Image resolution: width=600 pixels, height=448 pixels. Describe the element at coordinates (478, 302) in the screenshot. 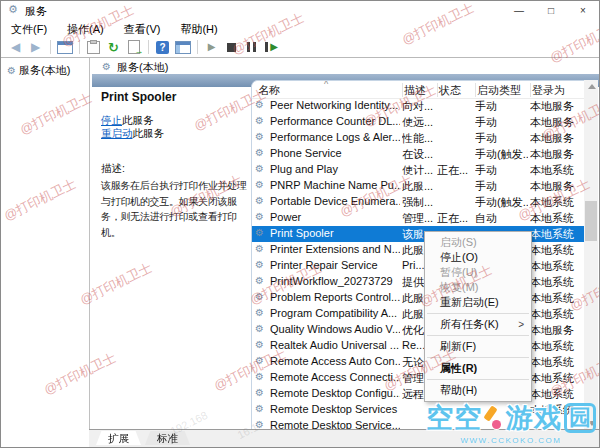

I see `context-menu-item: 重新启动(E)` at that location.